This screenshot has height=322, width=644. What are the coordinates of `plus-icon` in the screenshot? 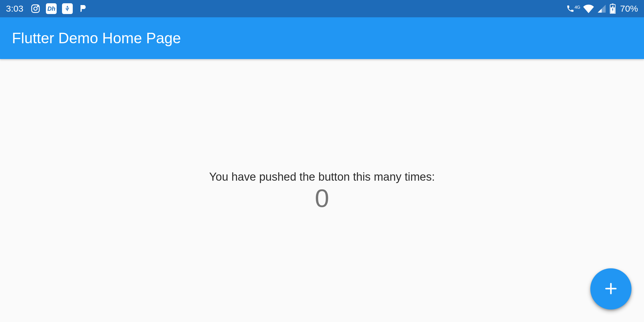 It's located at (611, 289).